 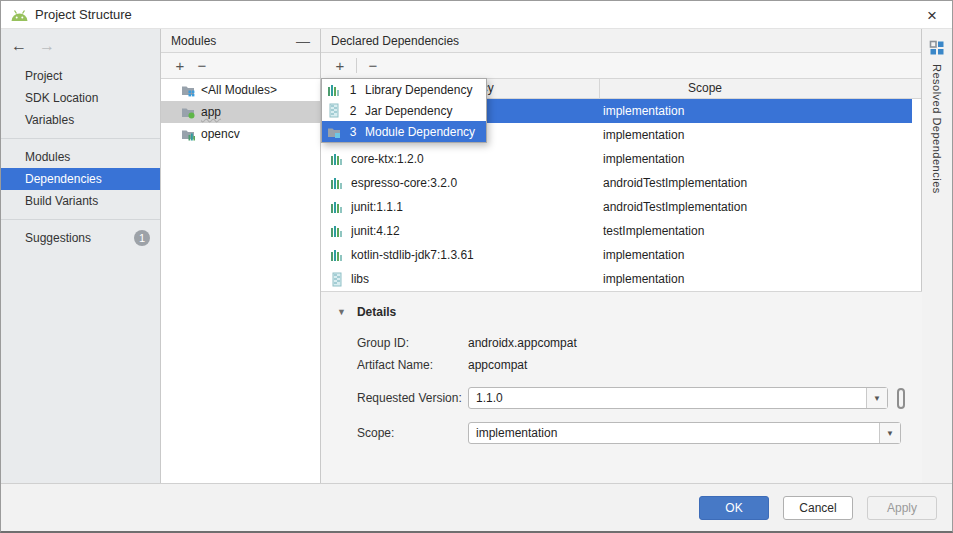 What do you see at coordinates (404, 90) in the screenshot?
I see `menu-item-library-dependency: 1 Library Dependency` at bounding box center [404, 90].